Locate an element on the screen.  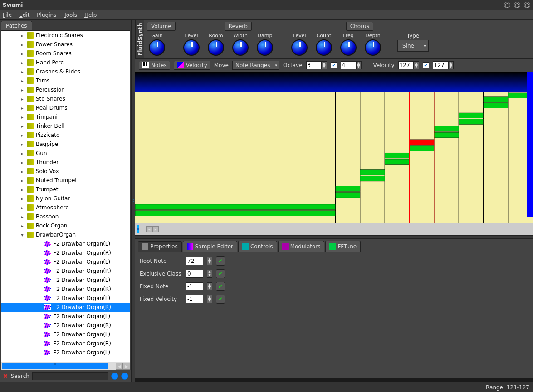
reverb-section: Reverb is located at coordinates (238, 26).